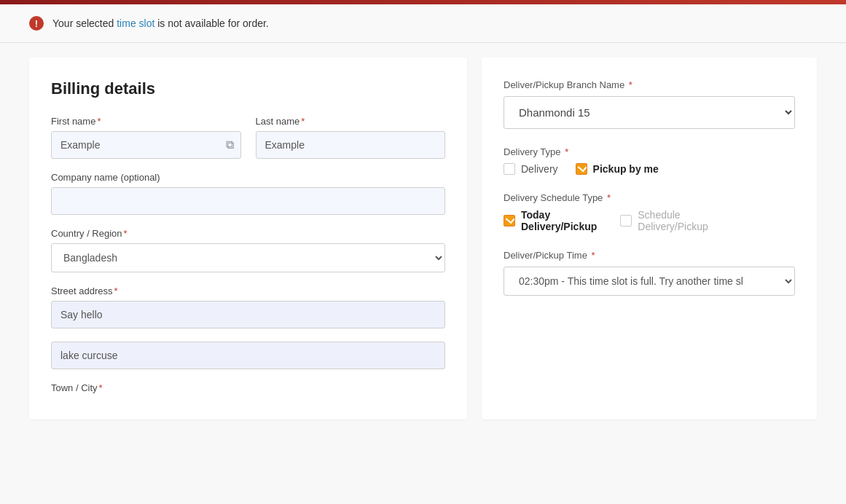 This screenshot has width=846, height=504. I want to click on delivery-type-label: Delivery Type *, so click(649, 151).